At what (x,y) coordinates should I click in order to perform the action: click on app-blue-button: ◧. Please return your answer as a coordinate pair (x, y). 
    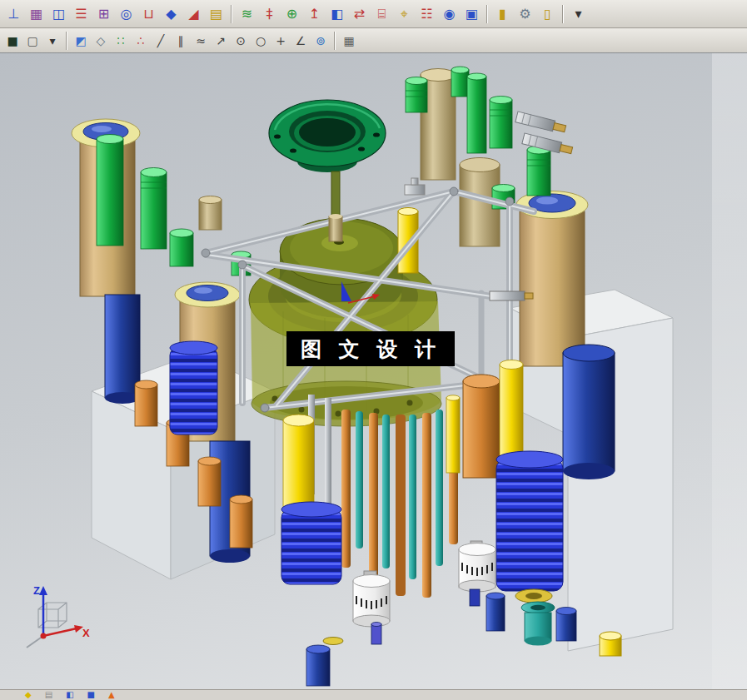
    Looking at the image, I should click on (70, 695).